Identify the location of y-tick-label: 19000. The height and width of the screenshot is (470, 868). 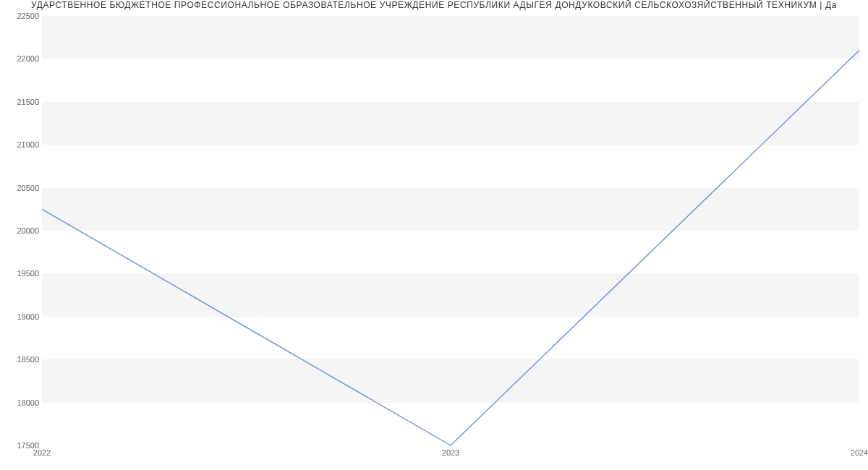
(21, 317).